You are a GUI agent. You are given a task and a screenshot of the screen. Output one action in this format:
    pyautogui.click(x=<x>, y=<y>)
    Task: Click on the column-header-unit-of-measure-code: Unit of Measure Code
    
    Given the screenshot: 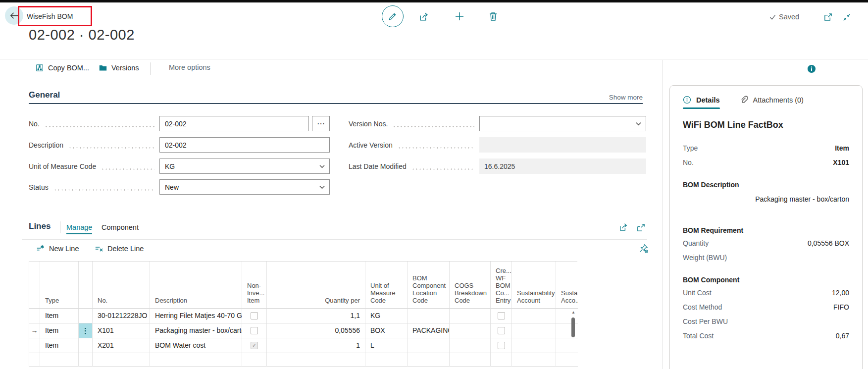 What is the action you would take?
    pyautogui.click(x=386, y=285)
    